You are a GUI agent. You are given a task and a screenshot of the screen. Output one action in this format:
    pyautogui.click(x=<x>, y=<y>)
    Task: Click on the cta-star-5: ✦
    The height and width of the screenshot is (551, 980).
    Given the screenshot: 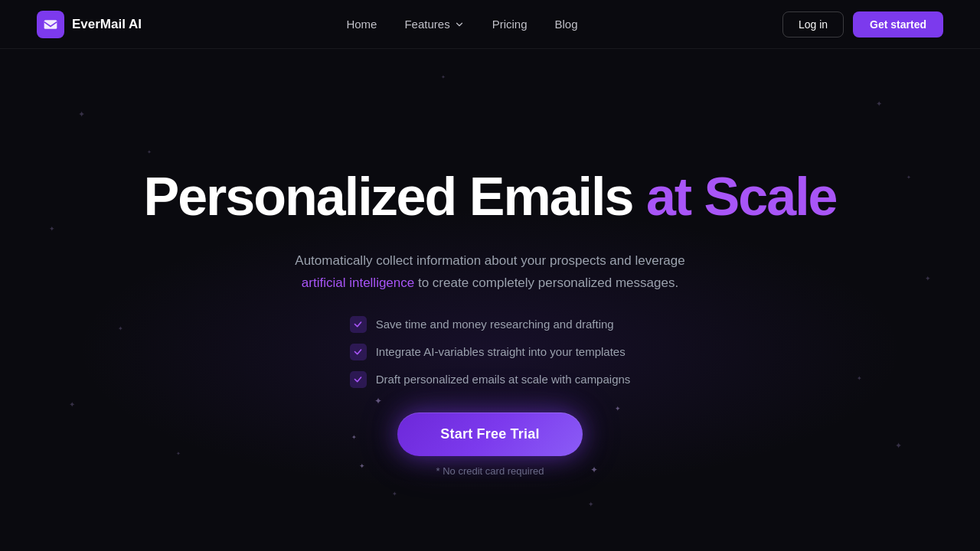 What is the action you would take?
    pyautogui.click(x=354, y=438)
    